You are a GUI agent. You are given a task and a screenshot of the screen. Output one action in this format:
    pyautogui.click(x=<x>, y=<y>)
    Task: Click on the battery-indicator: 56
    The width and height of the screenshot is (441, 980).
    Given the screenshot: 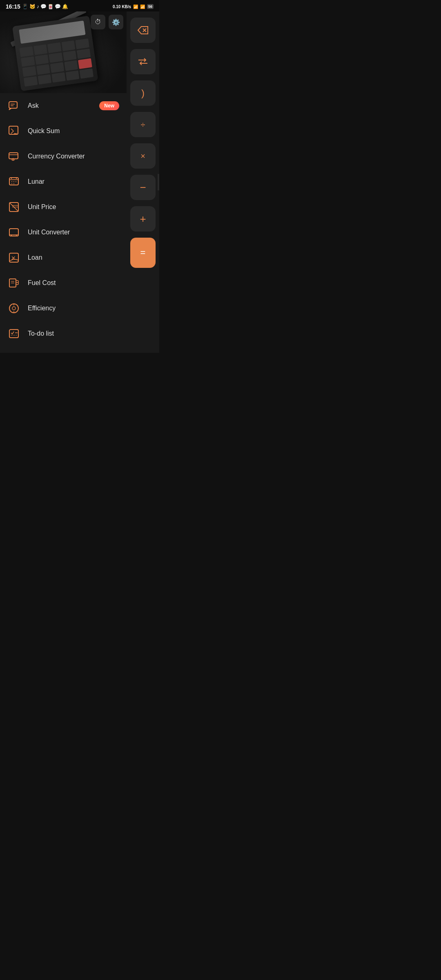 What is the action you would take?
    pyautogui.click(x=150, y=7)
    